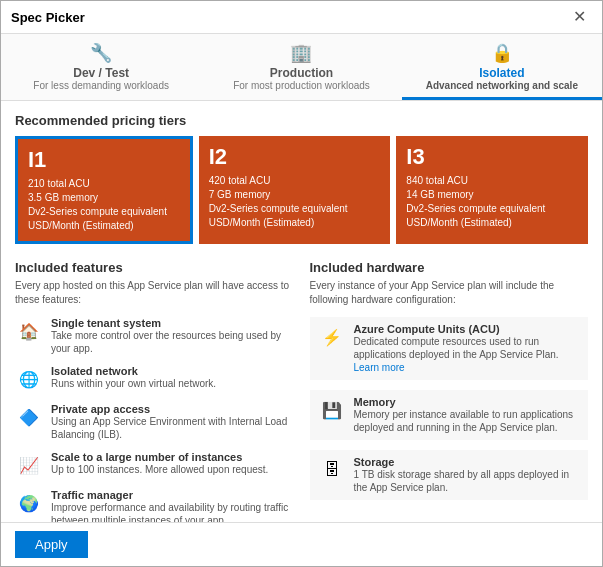  What do you see at coordinates (160, 470) in the screenshot?
I see `scale-desc: Up to 100 instances. More allowed upon r…` at bounding box center [160, 470].